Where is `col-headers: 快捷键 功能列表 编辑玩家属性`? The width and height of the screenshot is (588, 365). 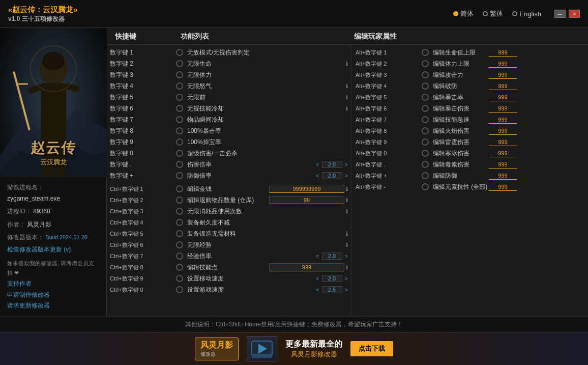
col-headers: 快捷键 功能列表 编辑玩家属性 is located at coordinates (347, 37).